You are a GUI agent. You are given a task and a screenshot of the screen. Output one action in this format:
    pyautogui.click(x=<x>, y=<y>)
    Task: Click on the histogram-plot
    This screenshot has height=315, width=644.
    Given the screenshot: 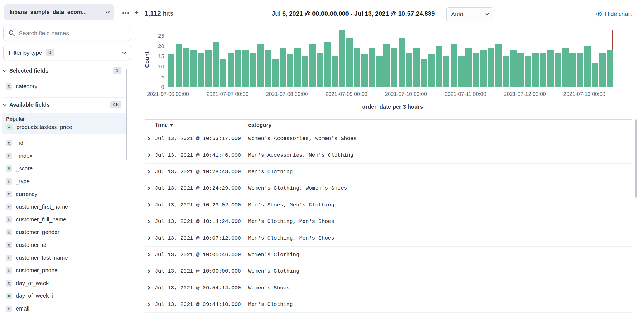 What is the action you would take?
    pyautogui.click(x=391, y=58)
    